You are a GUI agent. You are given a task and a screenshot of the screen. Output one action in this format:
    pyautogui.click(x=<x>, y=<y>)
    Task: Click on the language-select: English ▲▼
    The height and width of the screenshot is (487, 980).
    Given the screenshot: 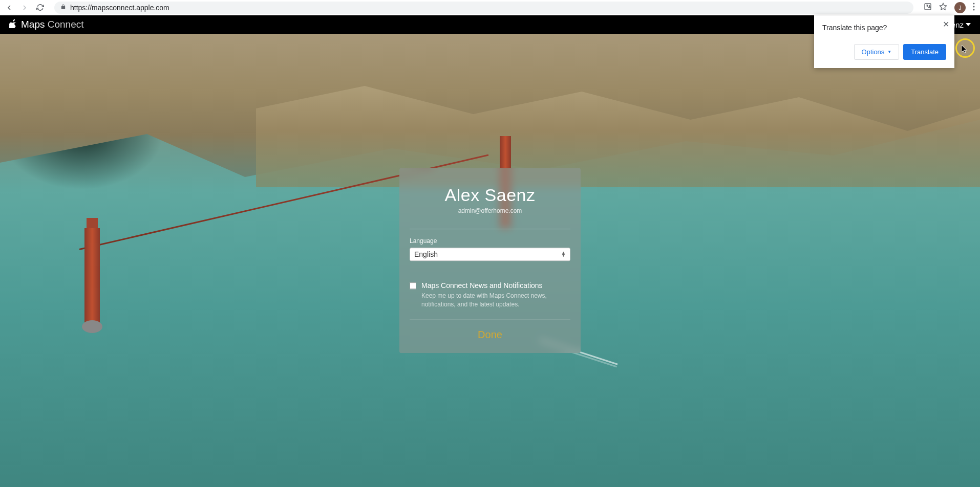 What is the action you would take?
    pyautogui.click(x=490, y=254)
    